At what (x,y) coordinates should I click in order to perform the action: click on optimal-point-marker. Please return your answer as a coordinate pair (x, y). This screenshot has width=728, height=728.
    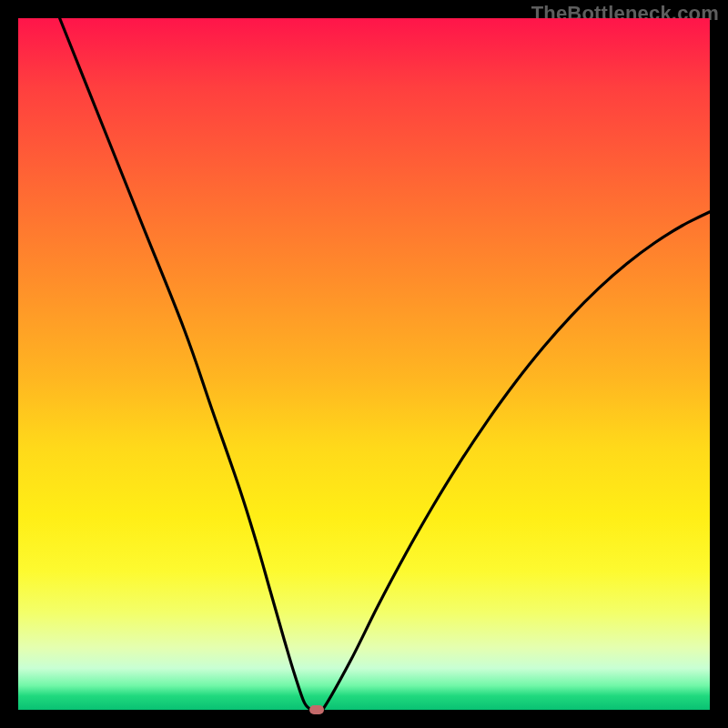
    Looking at the image, I should click on (317, 710).